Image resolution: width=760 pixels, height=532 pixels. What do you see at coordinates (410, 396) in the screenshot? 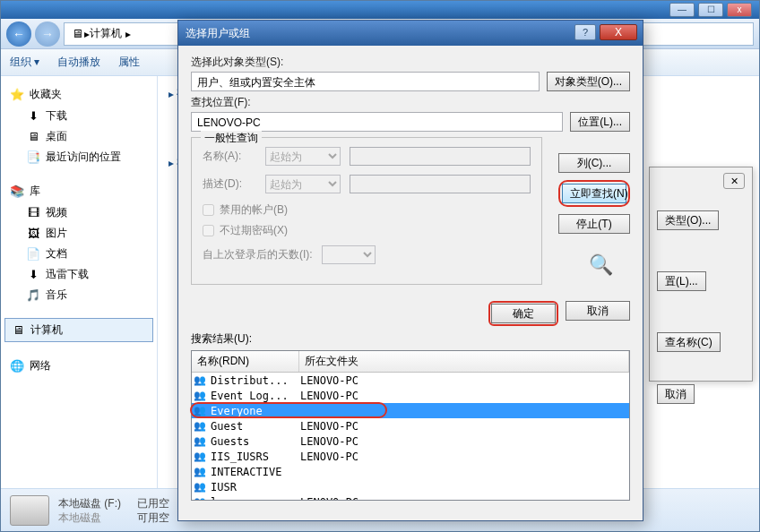
I see `result-row: 👥Event Log...LENOVO-PC` at bounding box center [410, 396].